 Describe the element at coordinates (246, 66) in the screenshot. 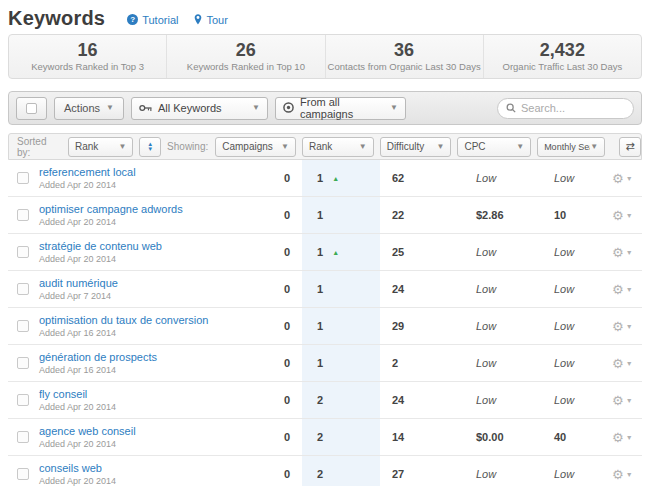

I see `stat-label: Keywords Ranked in Top 10` at that location.